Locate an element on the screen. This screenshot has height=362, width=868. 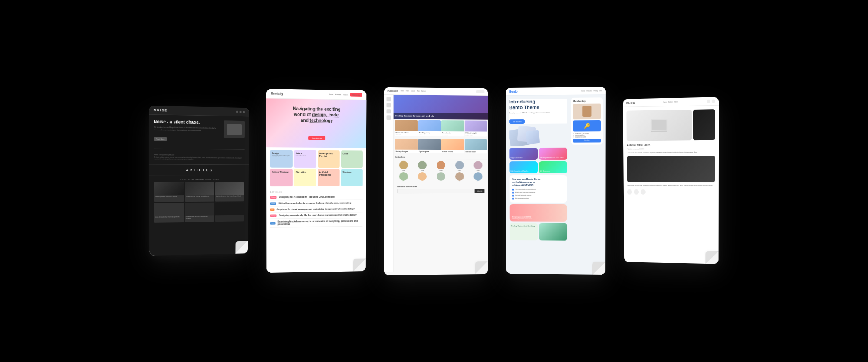
c2-article-2: Ethics Ethical frameworks for developers… is located at coordinates (316, 203).